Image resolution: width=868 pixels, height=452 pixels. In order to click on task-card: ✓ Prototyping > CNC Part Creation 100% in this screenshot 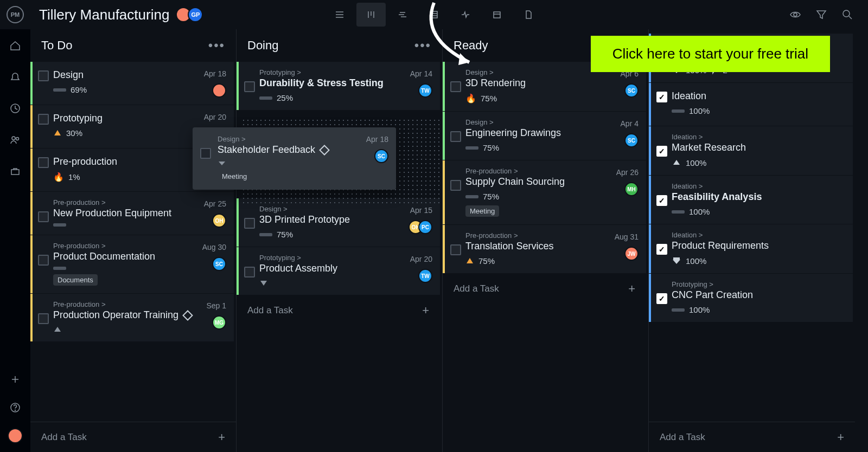, I will do `click(751, 298)`.